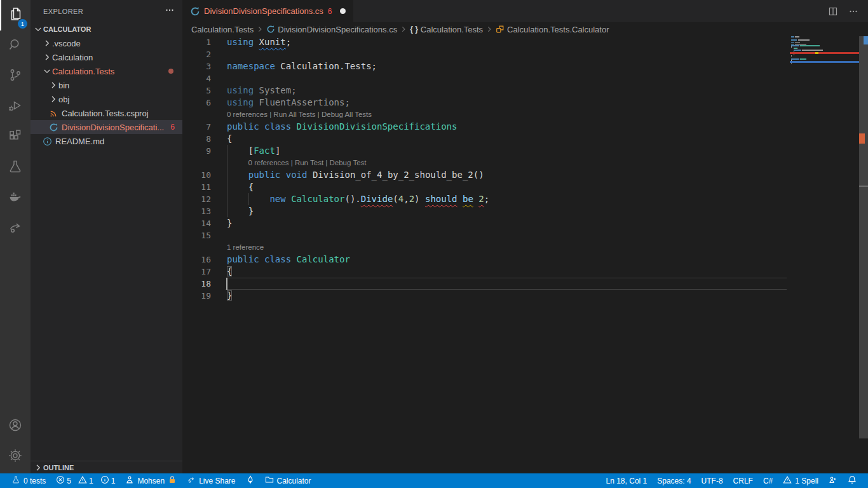  I want to click on status-account: Mohsen, so click(151, 480).